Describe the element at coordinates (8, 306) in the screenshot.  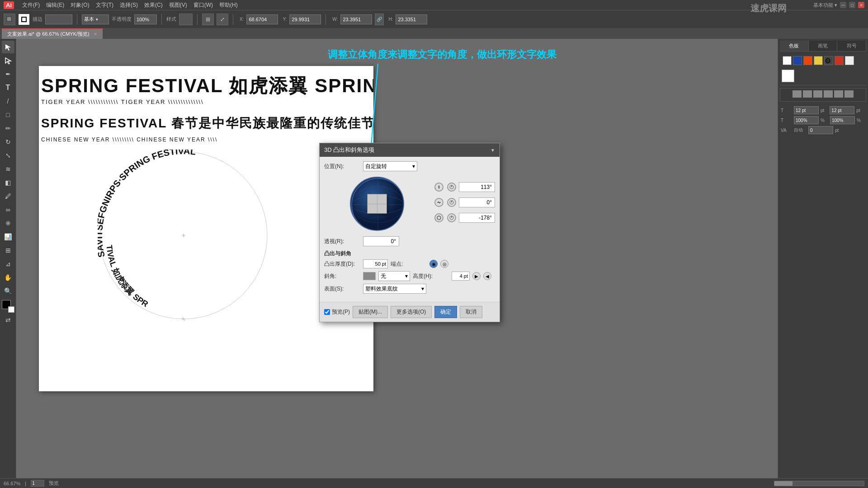
I see `color-box` at that location.